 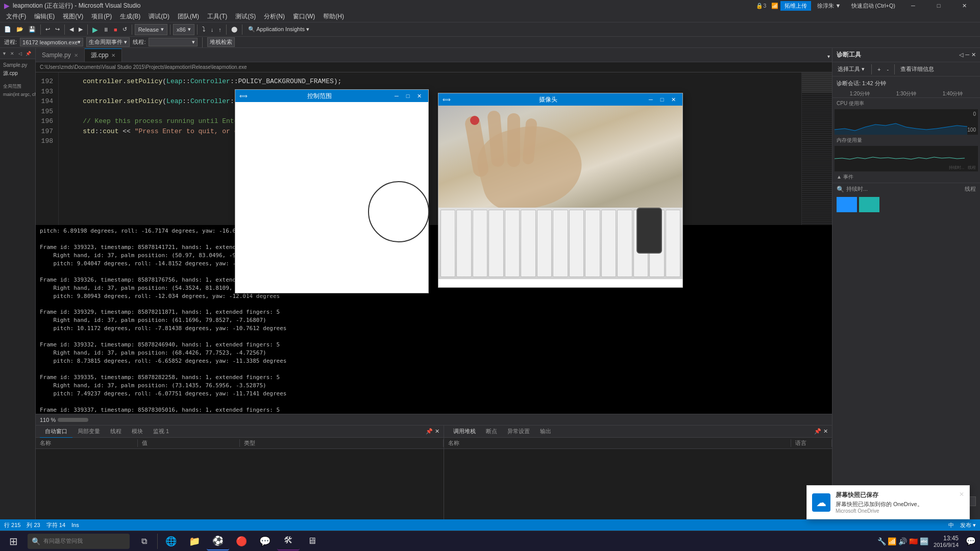 What do you see at coordinates (312, 541) in the screenshot?
I see `taskbar-app4: 🖥` at bounding box center [312, 541].